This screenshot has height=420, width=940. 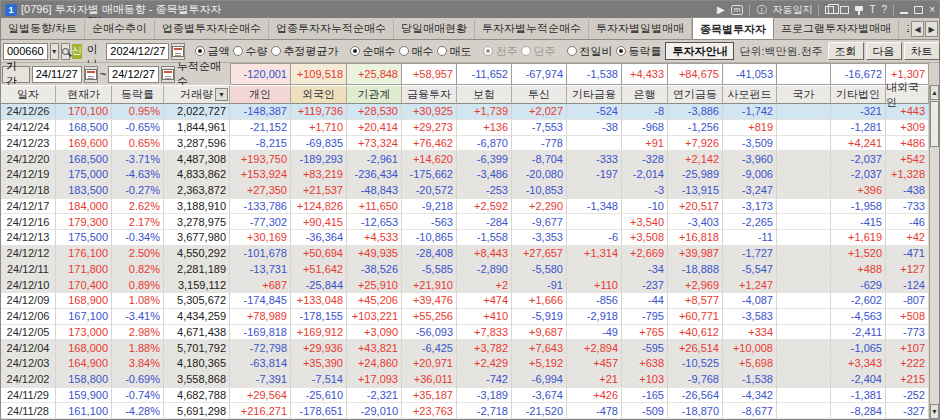 What do you see at coordinates (859, 8) in the screenshot?
I see `pin-icon` at bounding box center [859, 8].